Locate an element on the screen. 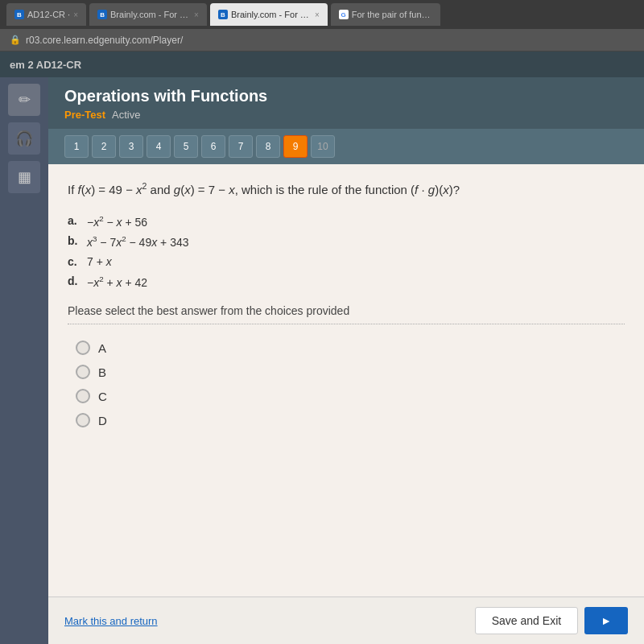  choice-b: b. x3 − 7x2 − 49x + 343 is located at coordinates (346, 242).